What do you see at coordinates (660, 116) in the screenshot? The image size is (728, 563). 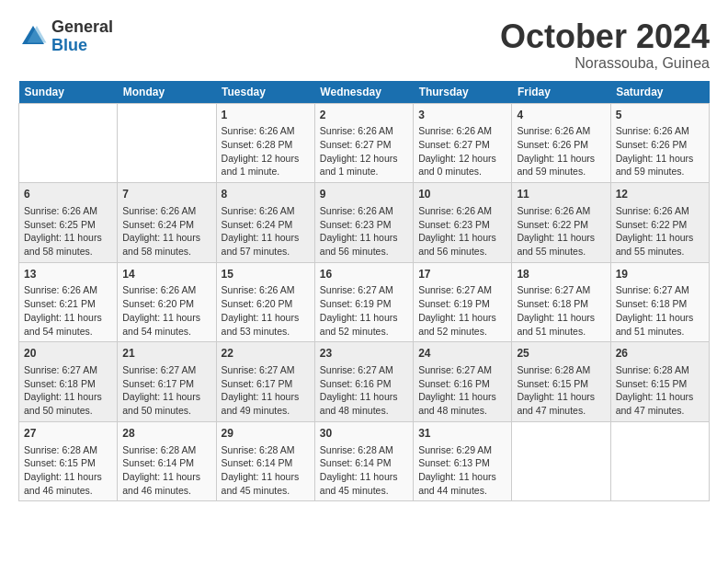 I see `day-number: 5` at bounding box center [660, 116].